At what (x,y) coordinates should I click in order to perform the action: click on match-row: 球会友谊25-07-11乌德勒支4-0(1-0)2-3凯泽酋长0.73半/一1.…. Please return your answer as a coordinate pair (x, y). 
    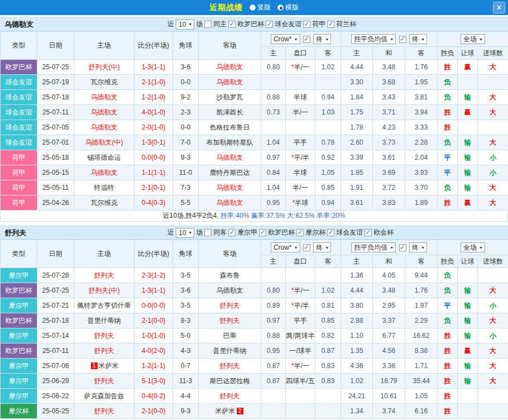
    Looking at the image, I should click on (255, 113).